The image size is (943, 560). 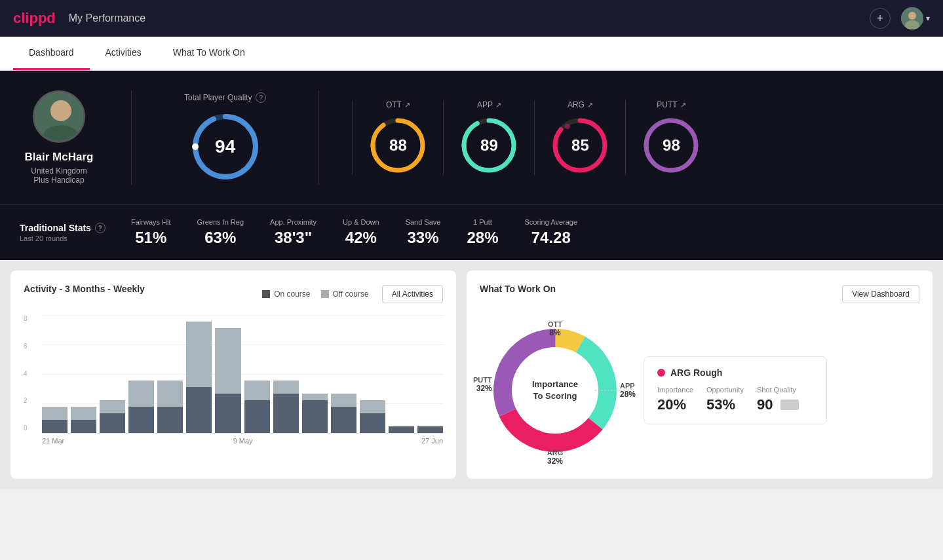 I want to click on app-circle: 89, so click(x=489, y=145).